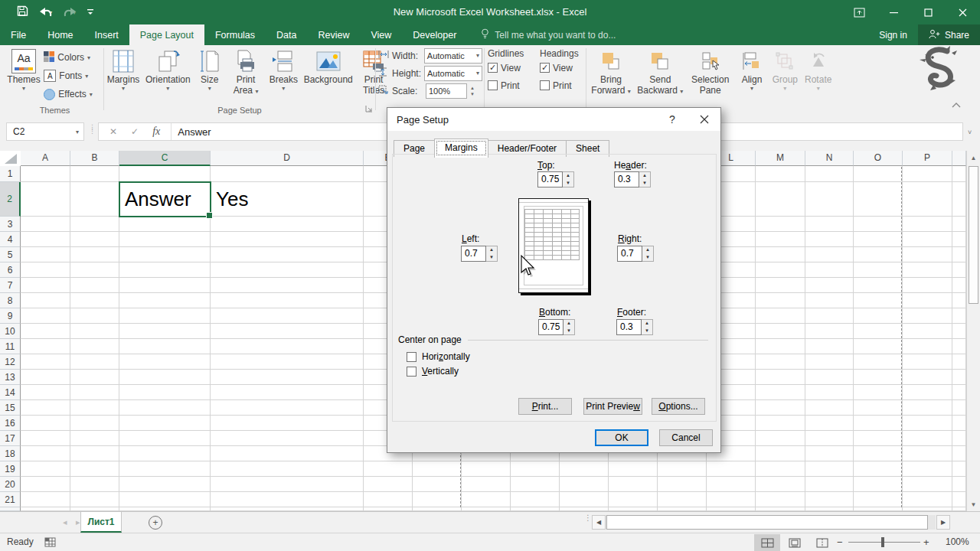 This screenshot has width=980, height=551. What do you see at coordinates (369, 109) in the screenshot?
I see `page-setup-dialog-launcher` at bounding box center [369, 109].